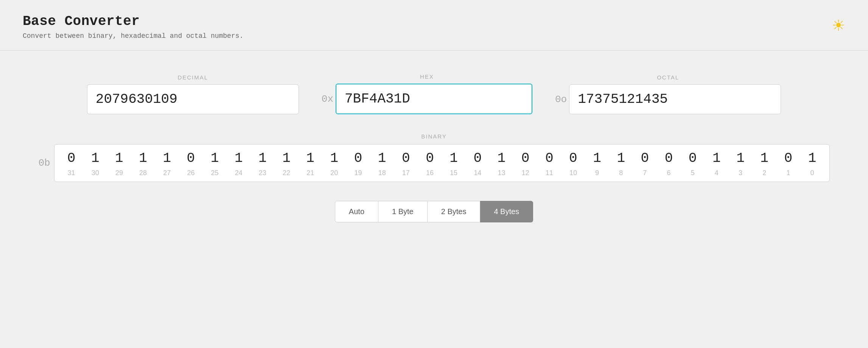  Describe the element at coordinates (597, 173) in the screenshot. I see `binary-pos-9: 9` at that location.